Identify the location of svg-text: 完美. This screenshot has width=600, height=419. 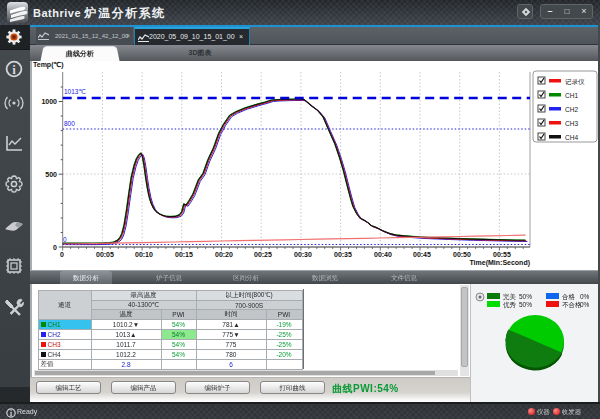
(510, 297).